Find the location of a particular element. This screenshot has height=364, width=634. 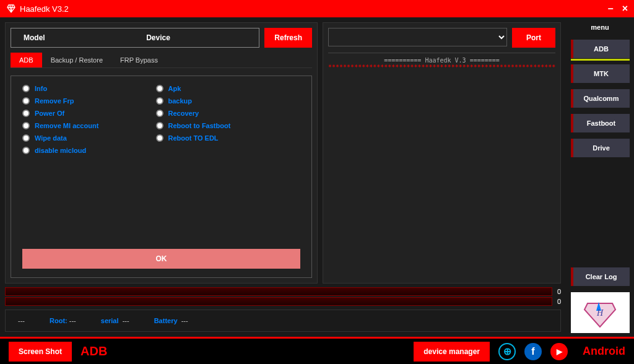

sidebar-item-qualcomm: Qualcomm is located at coordinates (601, 98).